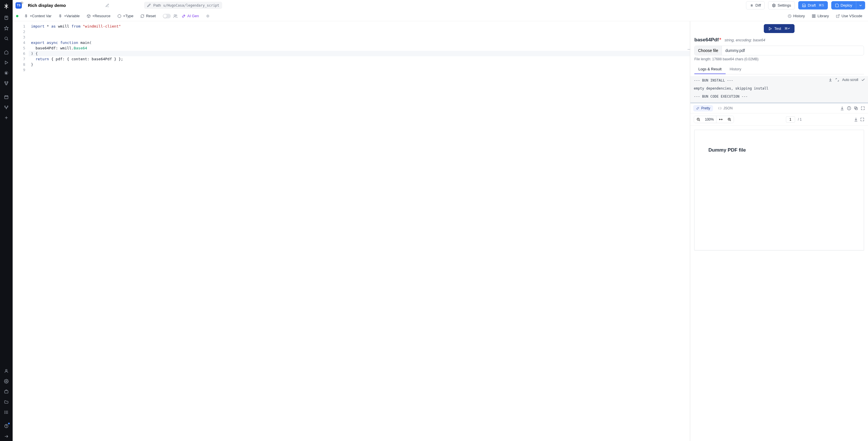  What do you see at coordinates (69, 16) in the screenshot?
I see `variable-button: +Variable` at bounding box center [69, 16].